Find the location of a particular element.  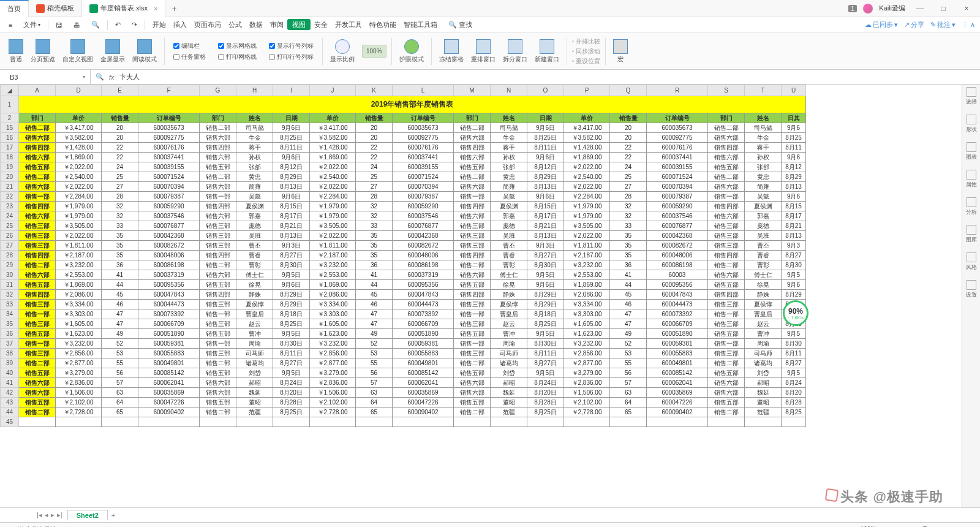

data-cell: 47 is located at coordinates (120, 314).